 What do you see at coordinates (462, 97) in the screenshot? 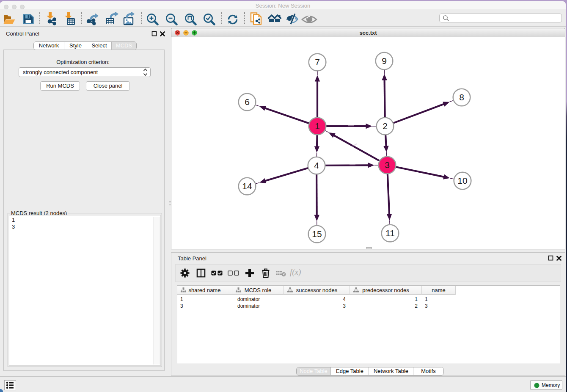
I see `svg-text: 8` at bounding box center [462, 97].